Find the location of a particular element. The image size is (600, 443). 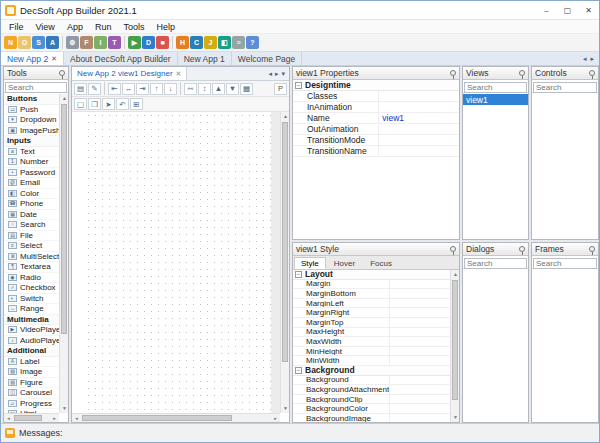

tool-item-videoplayer: ▶VideoPlayer is located at coordinates (32, 330).